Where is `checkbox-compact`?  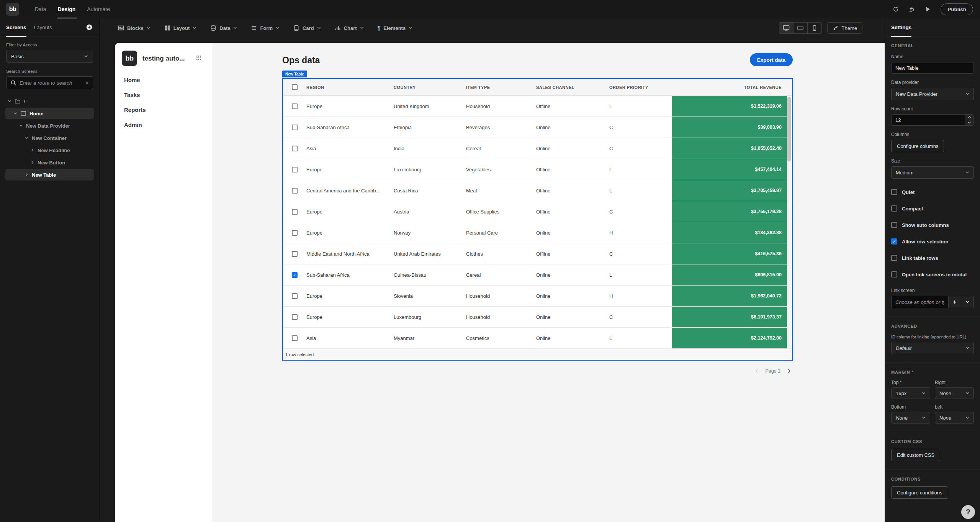
checkbox-compact is located at coordinates (894, 208).